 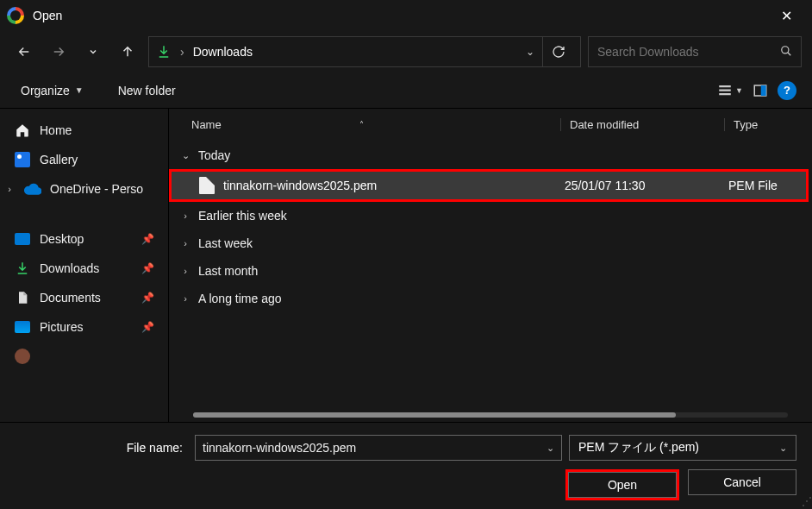 What do you see at coordinates (62, 239) in the screenshot?
I see `sidebar-label: Desktop` at bounding box center [62, 239].